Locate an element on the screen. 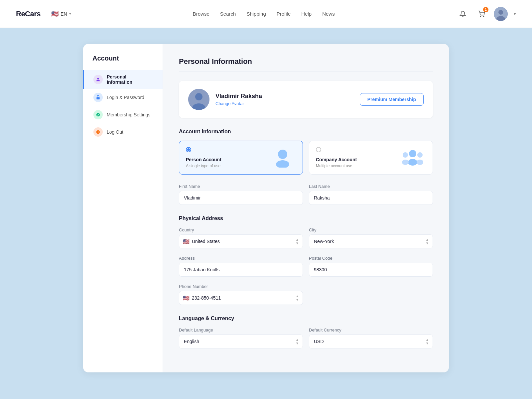 The width and height of the screenshot is (532, 399). phone-spacer is located at coordinates (371, 295).